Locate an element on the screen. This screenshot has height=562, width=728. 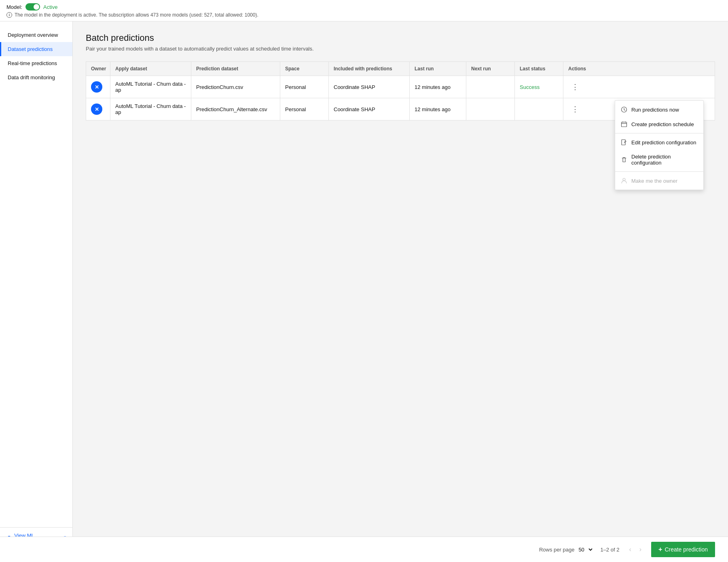
info-row: i The model in the deployment is active.… is located at coordinates (364, 15).